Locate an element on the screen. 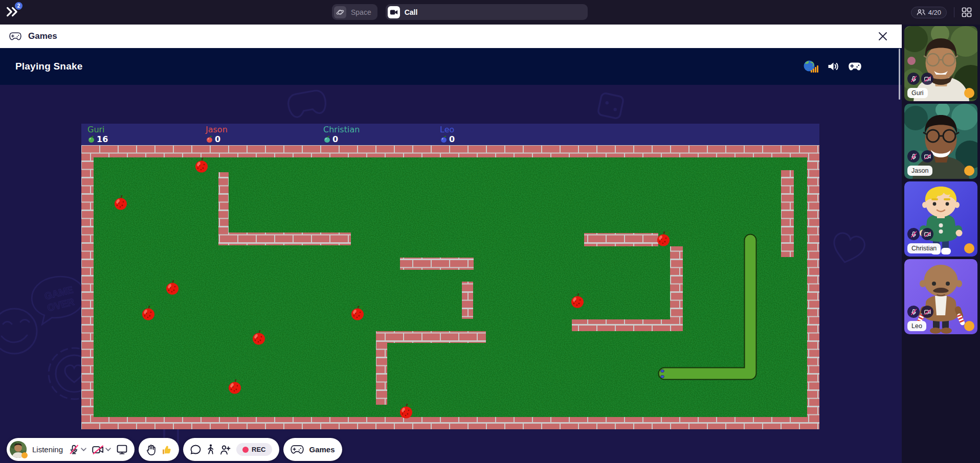 The height and width of the screenshot is (463, 980). games-panel-title: Games is located at coordinates (43, 36).